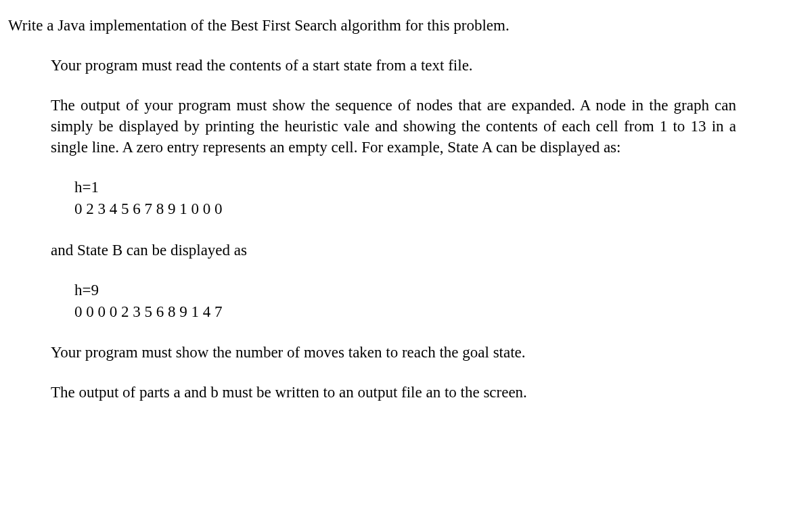  Describe the element at coordinates (394, 126) in the screenshot. I see `paragraph-2: The output of your program must show the…` at that location.